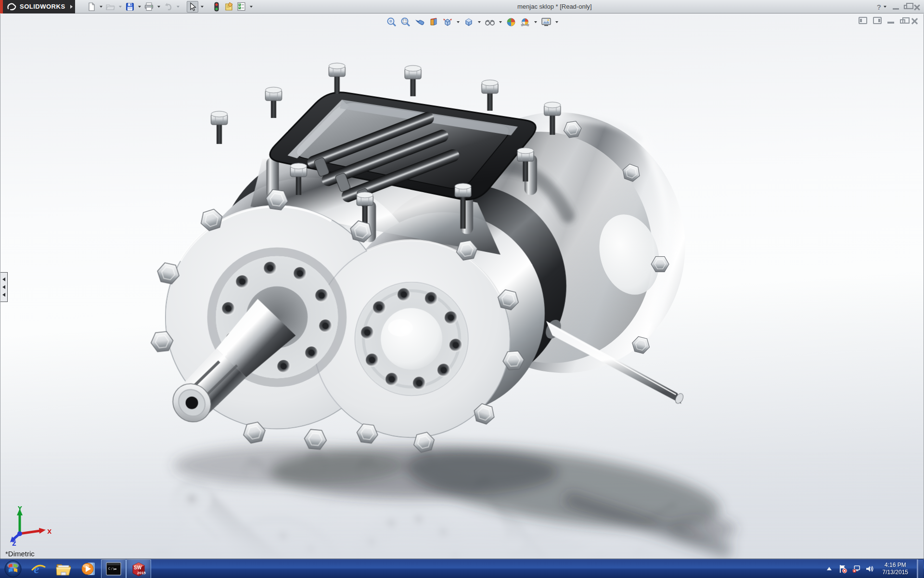  I want to click on toggle-left-pane-button, so click(863, 20).